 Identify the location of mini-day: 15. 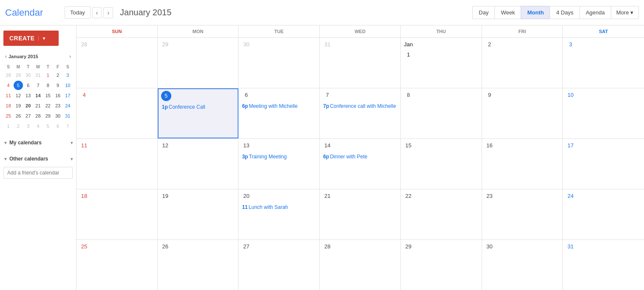
(48, 96).